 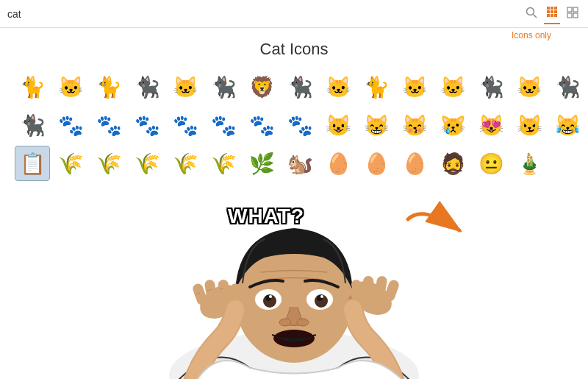 What do you see at coordinates (376, 125) in the screenshot?
I see `list-item: 😸` at bounding box center [376, 125].